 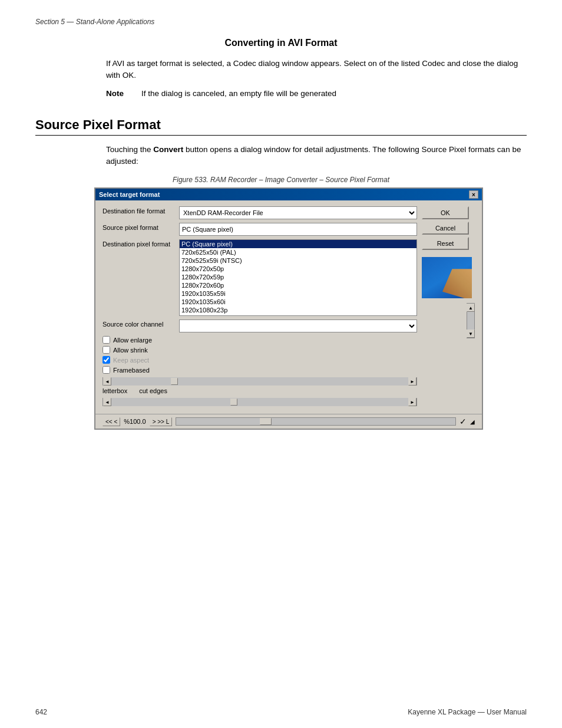 I want to click on source-color-channel-row: Source color channel, so click(x=260, y=326).